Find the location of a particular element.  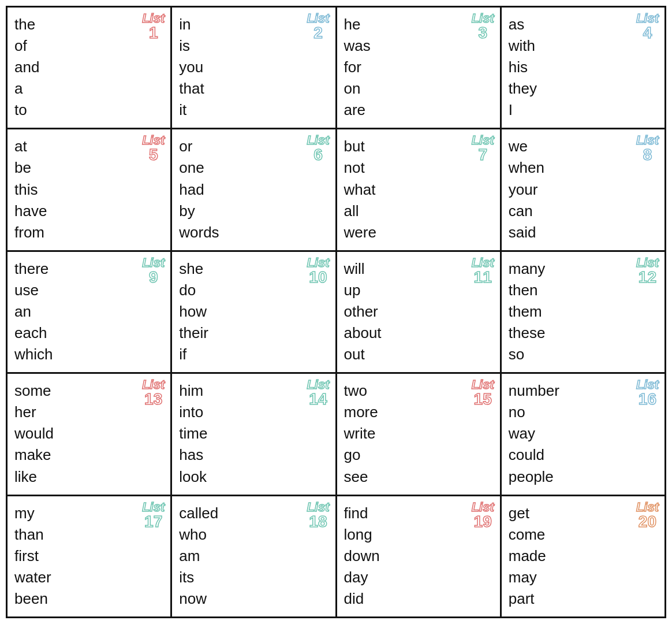

word-5-2: be is located at coordinates (89, 168).